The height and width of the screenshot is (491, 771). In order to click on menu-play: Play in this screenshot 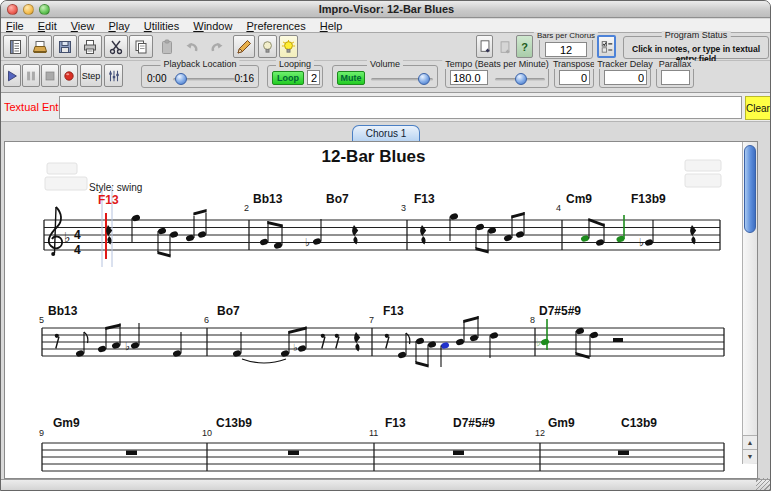, I will do `click(118, 26)`.